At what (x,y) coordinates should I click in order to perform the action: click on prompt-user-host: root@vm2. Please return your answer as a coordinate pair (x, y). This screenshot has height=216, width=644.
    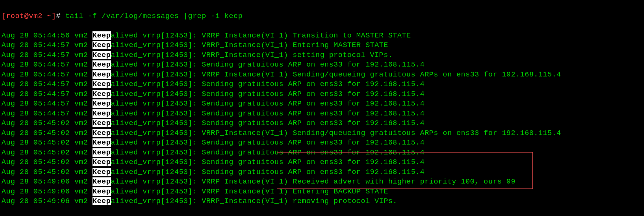
    Looking at the image, I should click on (27, 16).